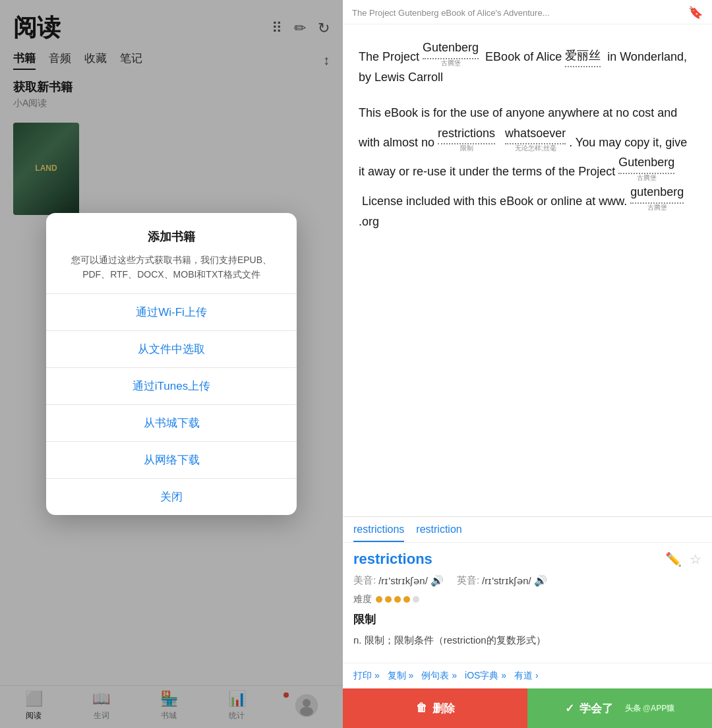 Image resolution: width=712 pixels, height=728 pixels. Describe the element at coordinates (171, 364) in the screenshot. I see `add-book-modal: 添加书籍 您可以通过这些方式获取书籍，我们支持EPUB、PDF、RTF、DOCX…` at that location.